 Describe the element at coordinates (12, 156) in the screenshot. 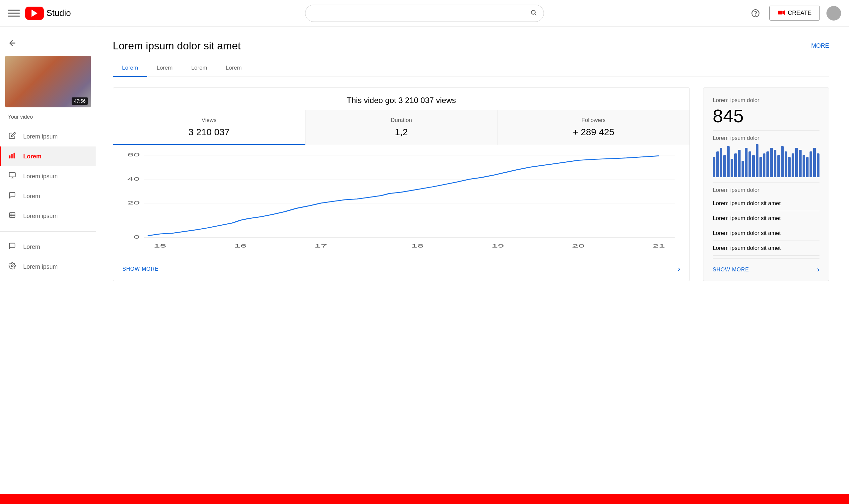

I see `analytics-icon` at that location.